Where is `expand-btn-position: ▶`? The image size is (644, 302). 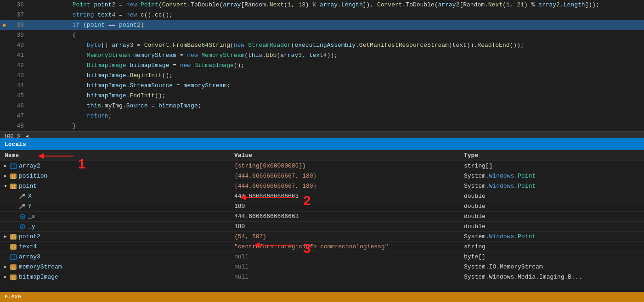
expand-btn-position: ▶ is located at coordinates (6, 176).